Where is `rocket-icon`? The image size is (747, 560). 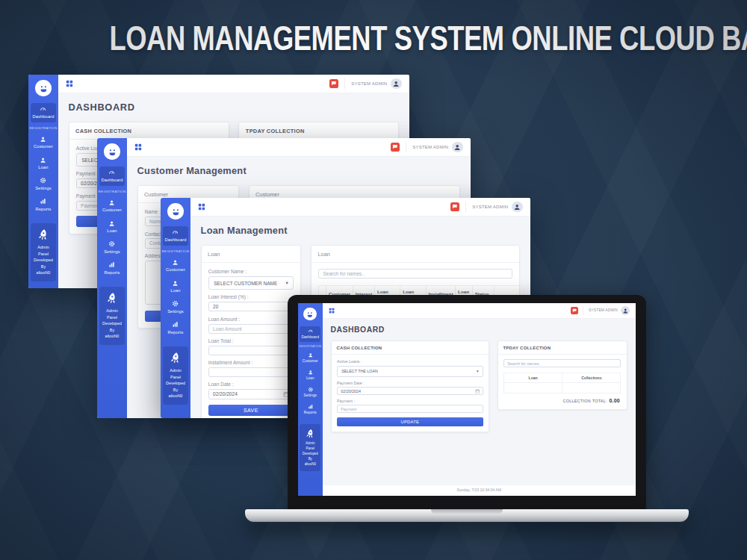 rocket-icon is located at coordinates (176, 358).